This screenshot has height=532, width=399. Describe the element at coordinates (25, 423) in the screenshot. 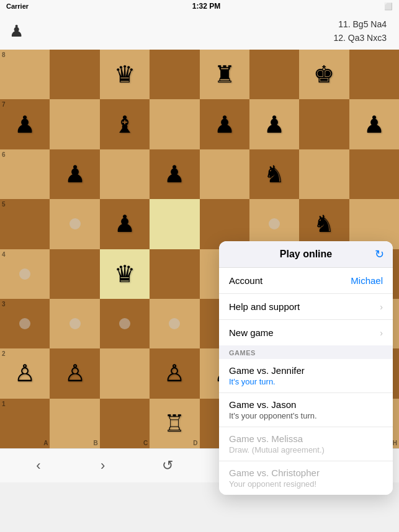

I see `board-cell: 1A` at that location.